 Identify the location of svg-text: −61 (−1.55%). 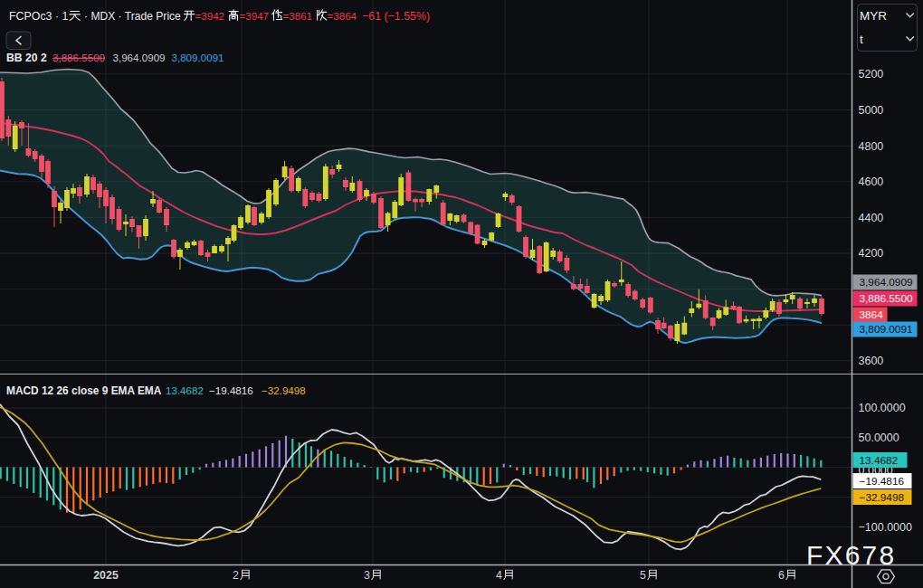
(396, 16).